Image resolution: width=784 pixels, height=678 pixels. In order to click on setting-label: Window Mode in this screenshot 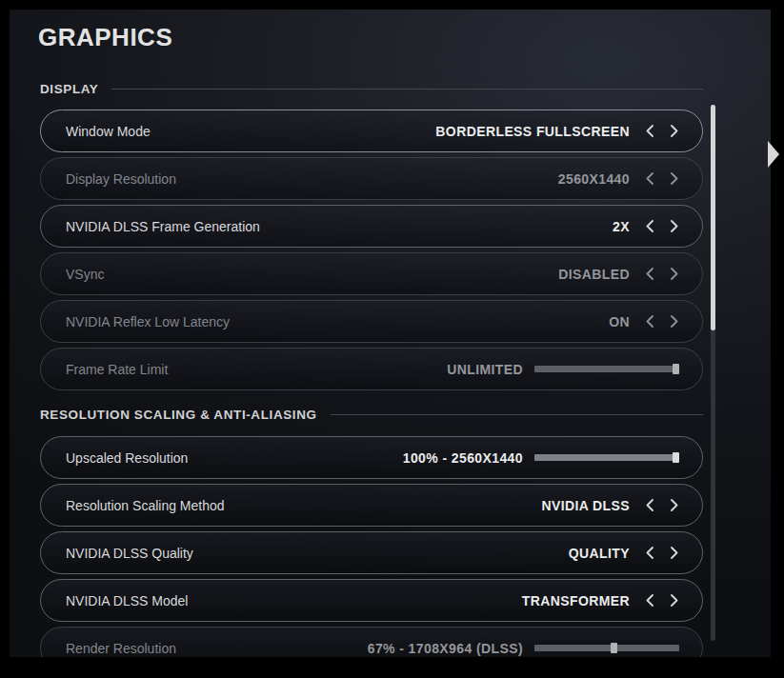, I will do `click(109, 131)`.